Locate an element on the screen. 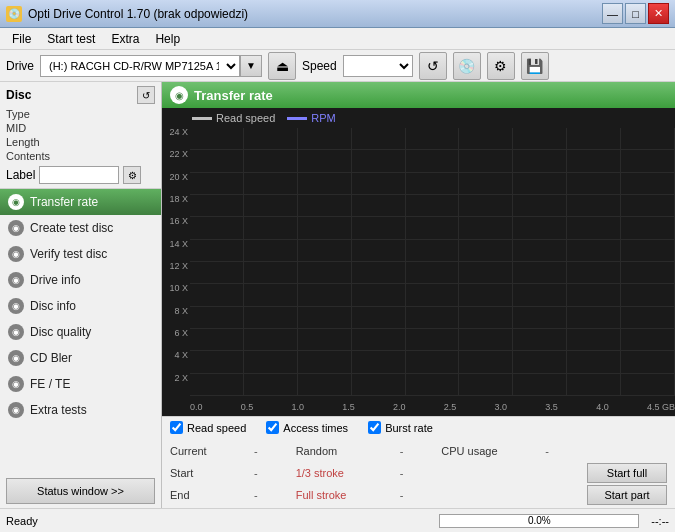  cd-bler-label: CD Bler is located at coordinates (51, 358).